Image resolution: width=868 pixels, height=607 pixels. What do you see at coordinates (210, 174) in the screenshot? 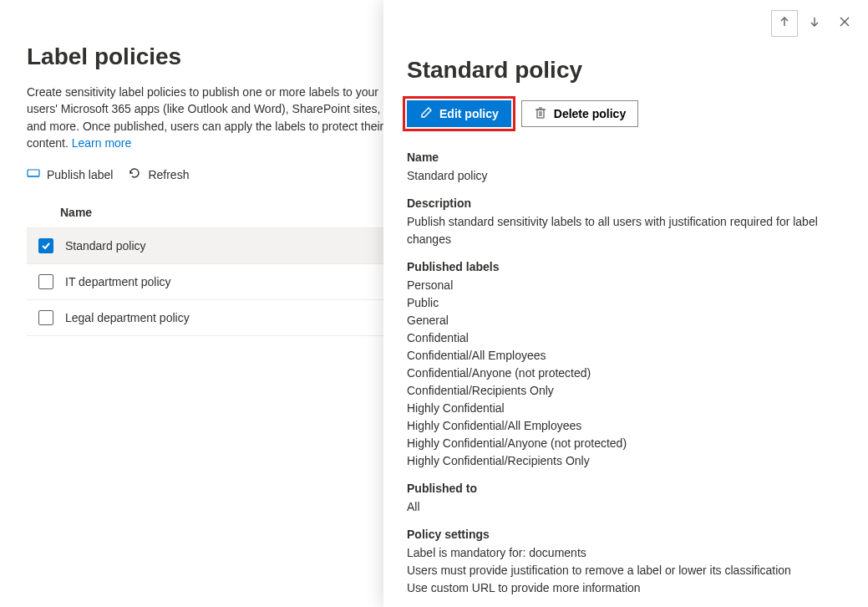
I see `toolbar: Publish label Refresh` at bounding box center [210, 174].